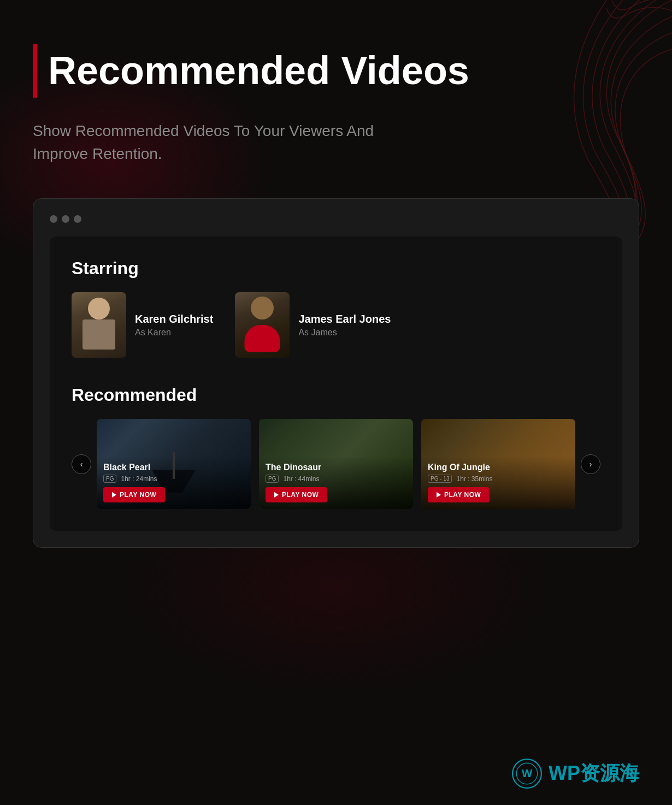 This screenshot has height=805, width=672. I want to click on movie-card-king-jungle: King Of Jungle PG - 13 1hr : 35mins PLAY…, so click(498, 464).